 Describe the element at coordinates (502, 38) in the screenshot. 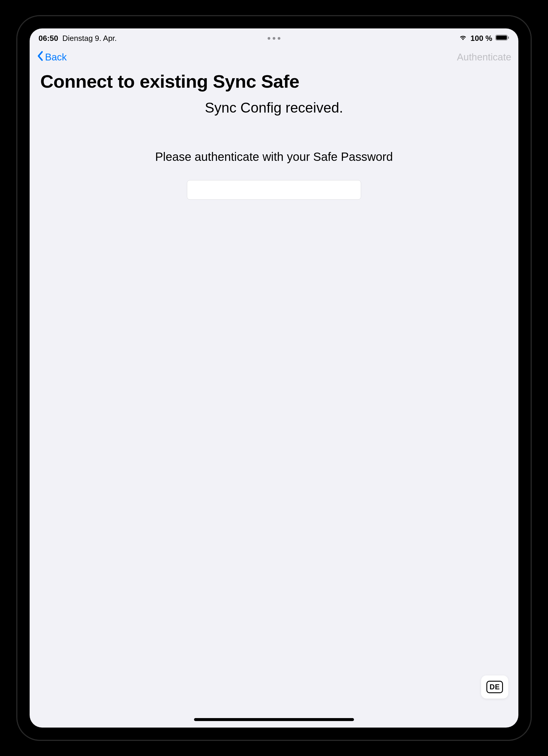

I see `battery-icon` at that location.